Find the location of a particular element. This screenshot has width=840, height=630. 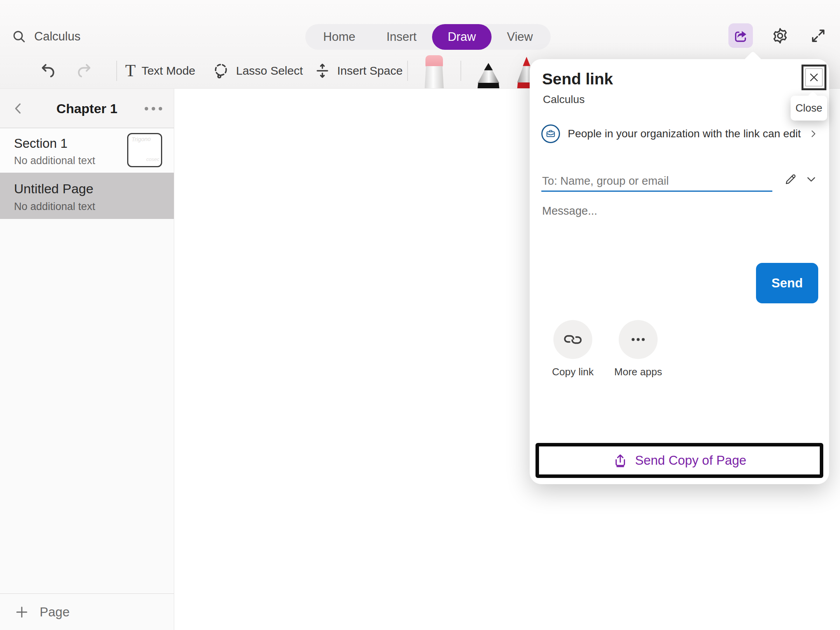

black-pen-tool is located at coordinates (488, 75).